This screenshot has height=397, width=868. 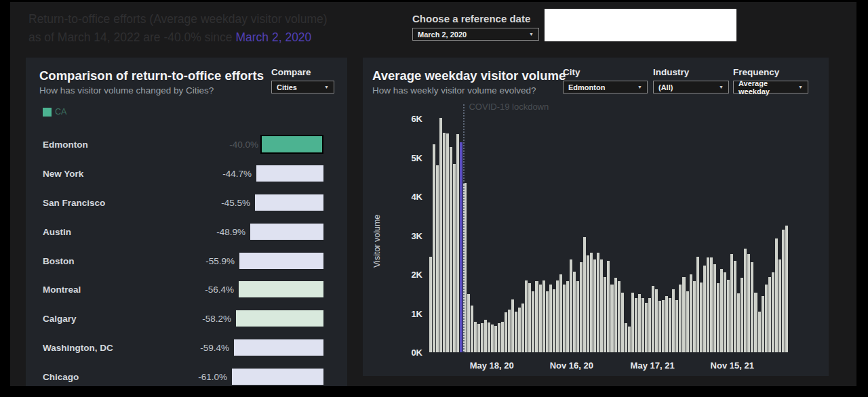 What do you see at coordinates (461, 247) in the screenshot?
I see `reference-week-bar` at bounding box center [461, 247].